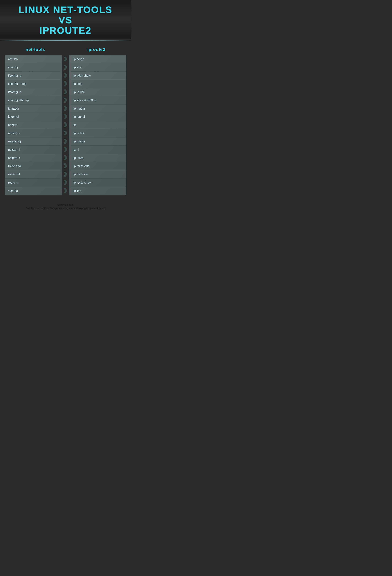  I want to click on left-column: arp -naifconfigifconfig -aifconfig --hel…, so click(33, 125).